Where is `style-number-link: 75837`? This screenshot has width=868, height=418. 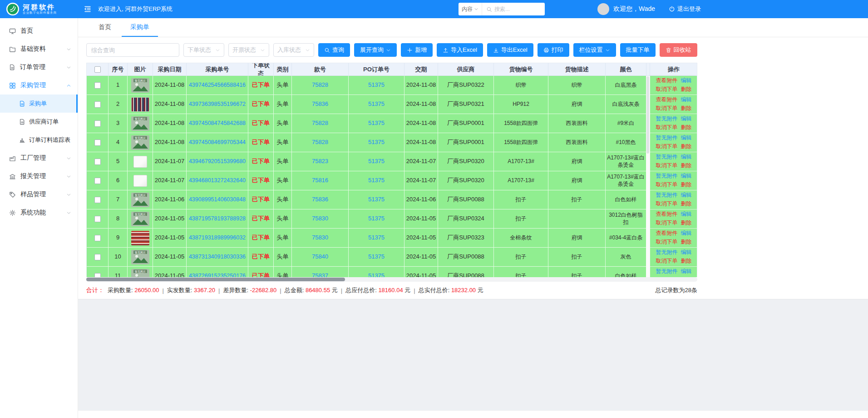
style-number-link: 75837 is located at coordinates (320, 274).